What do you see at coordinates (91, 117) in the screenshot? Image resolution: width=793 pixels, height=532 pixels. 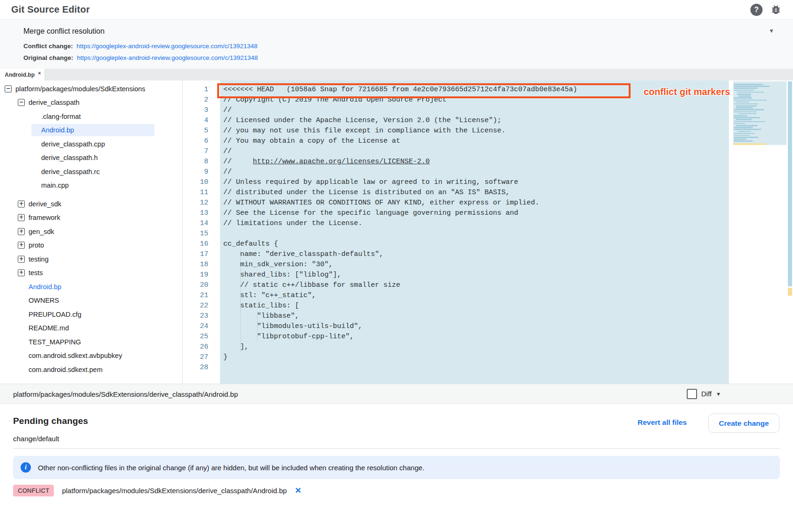 I see `tree-item--clang-format: .clang-format` at bounding box center [91, 117].